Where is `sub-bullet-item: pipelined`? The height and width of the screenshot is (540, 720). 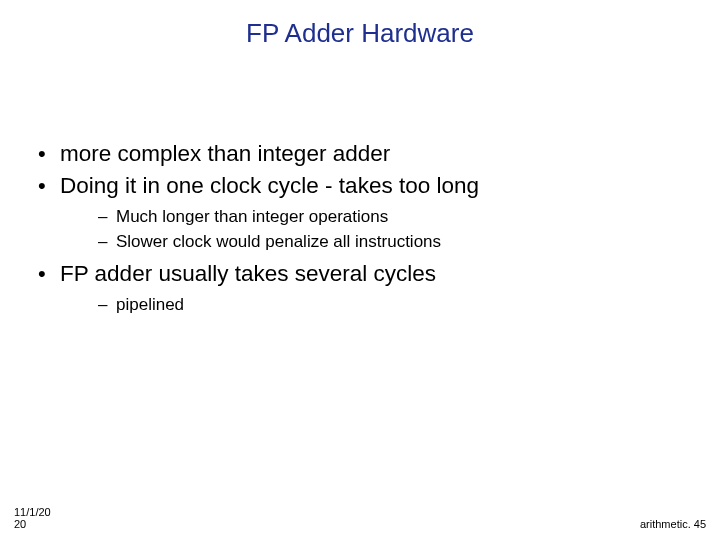 sub-bullet-item: pipelined is located at coordinates (390, 304).